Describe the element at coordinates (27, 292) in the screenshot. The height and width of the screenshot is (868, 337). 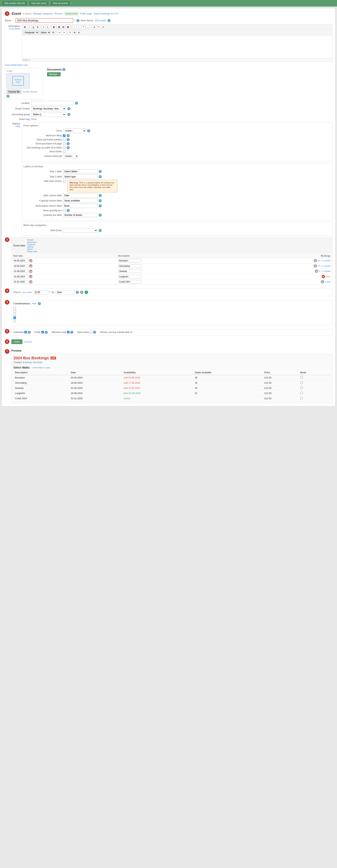
I see `price-less-detail: Less detail` at that location.